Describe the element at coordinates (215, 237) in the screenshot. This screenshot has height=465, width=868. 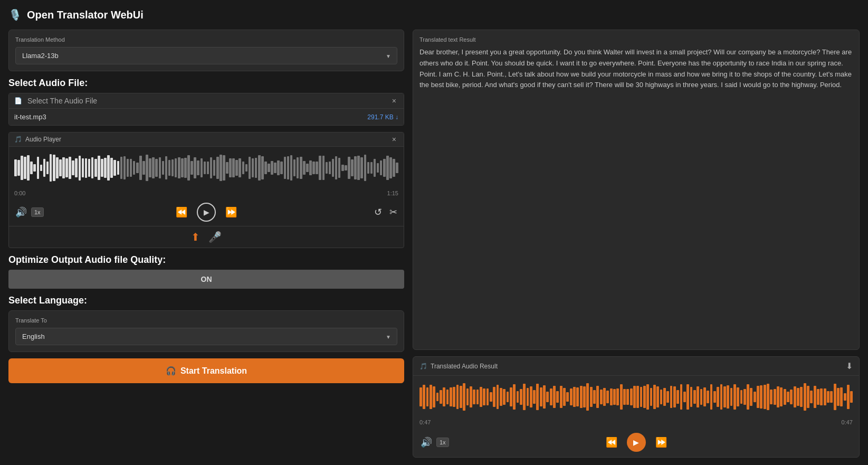
I see `mic-record-button: 🎤` at that location.